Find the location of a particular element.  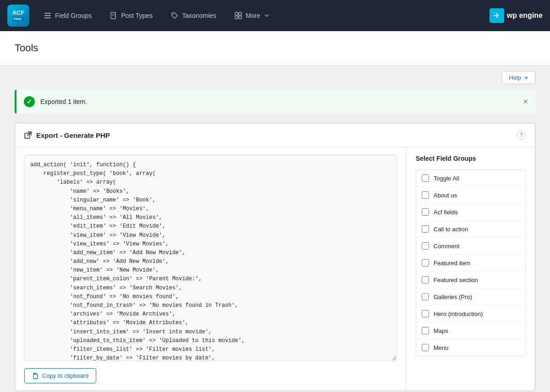

checkbox-item: Hero (introduction) is located at coordinates (471, 314).